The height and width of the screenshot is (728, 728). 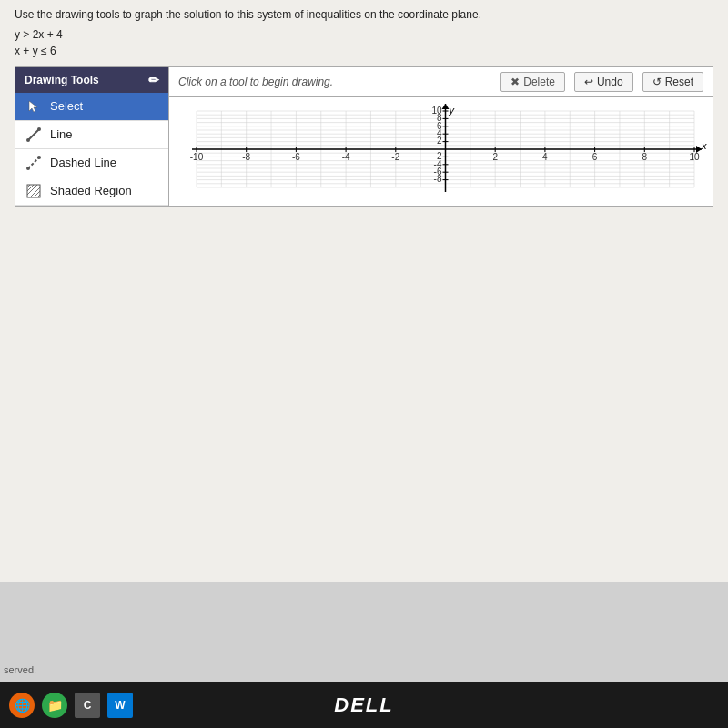 I want to click on reset-icon: ↺, so click(x=657, y=82).